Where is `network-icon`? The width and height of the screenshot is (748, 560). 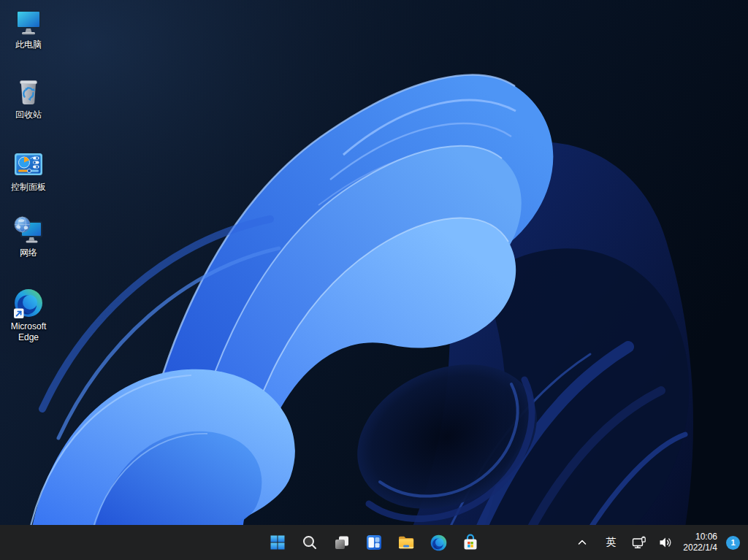
network-icon is located at coordinates (28, 230).